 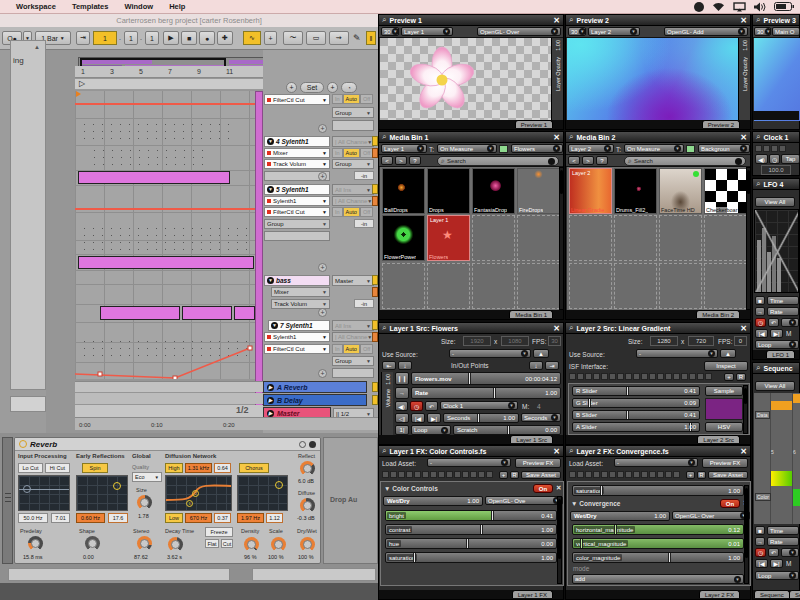 What do you see at coordinates (783, 530) in the screenshot?
I see `seq-time-pill: Time` at bounding box center [783, 530].